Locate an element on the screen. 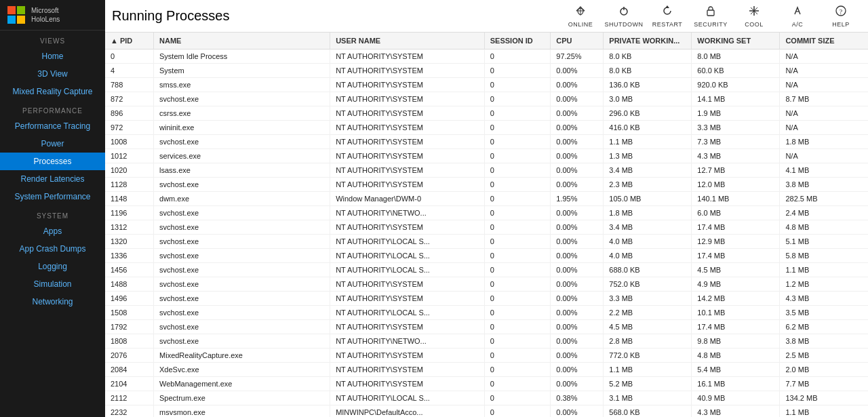 The width and height of the screenshot is (868, 417). col-header-name: NAME is located at coordinates (242, 41).